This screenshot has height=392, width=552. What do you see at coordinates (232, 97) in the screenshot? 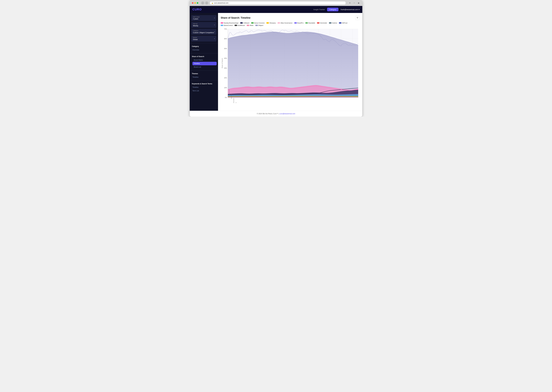
I see `svg-text: 2022-07-31` at bounding box center [232, 97].